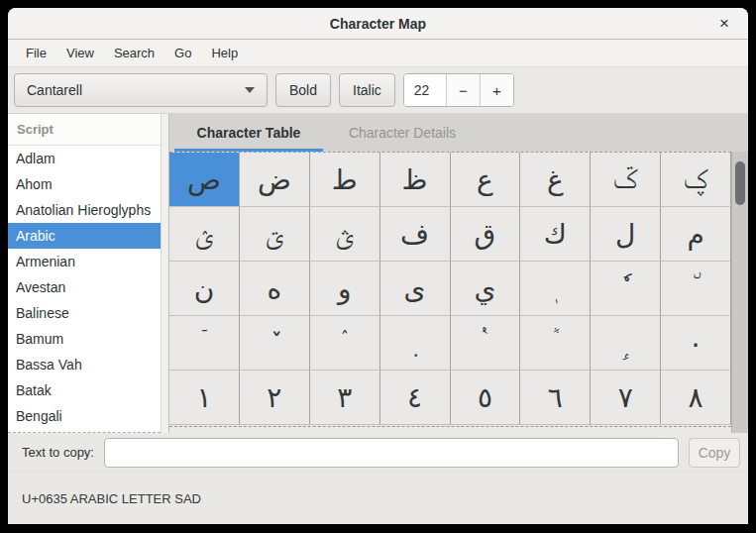 The height and width of the screenshot is (533, 756). Describe the element at coordinates (696, 234) in the screenshot. I see `character-cell: م` at that location.